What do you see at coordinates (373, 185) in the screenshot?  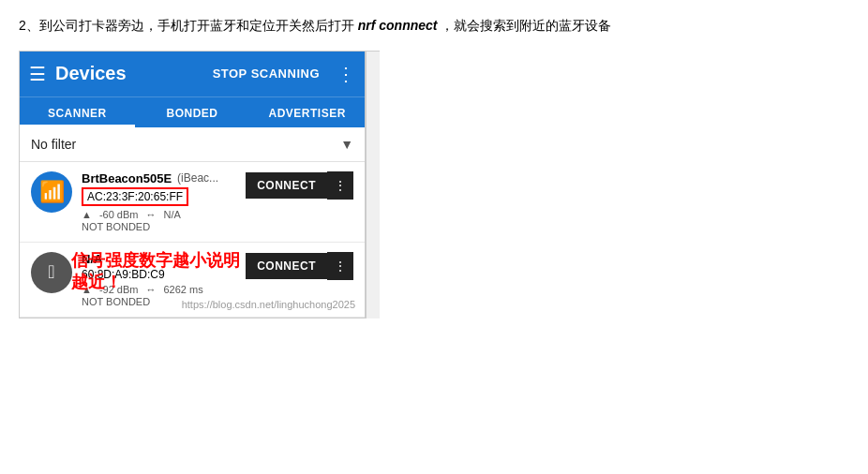 I see `partial-right-edge` at bounding box center [373, 185].